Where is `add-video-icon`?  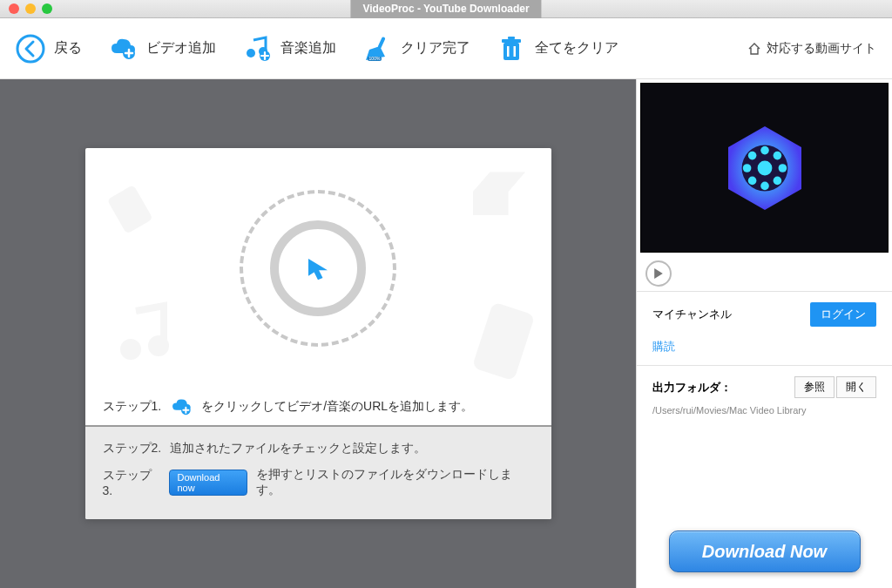 add-video-icon is located at coordinates (123, 49).